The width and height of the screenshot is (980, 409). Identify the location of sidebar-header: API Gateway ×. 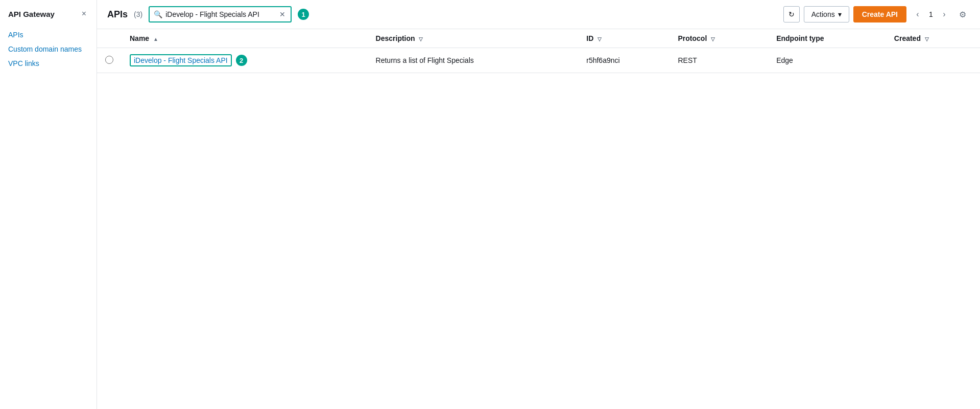
(48, 18).